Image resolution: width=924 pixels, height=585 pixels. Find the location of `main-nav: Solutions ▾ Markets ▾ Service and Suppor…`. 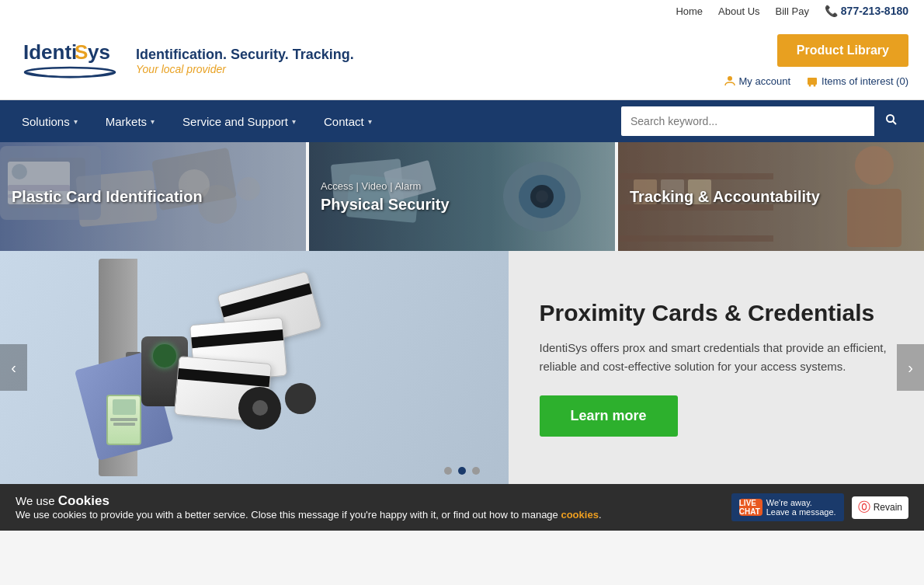

main-nav: Solutions ▾ Markets ▾ Service and Suppor… is located at coordinates (462, 121).